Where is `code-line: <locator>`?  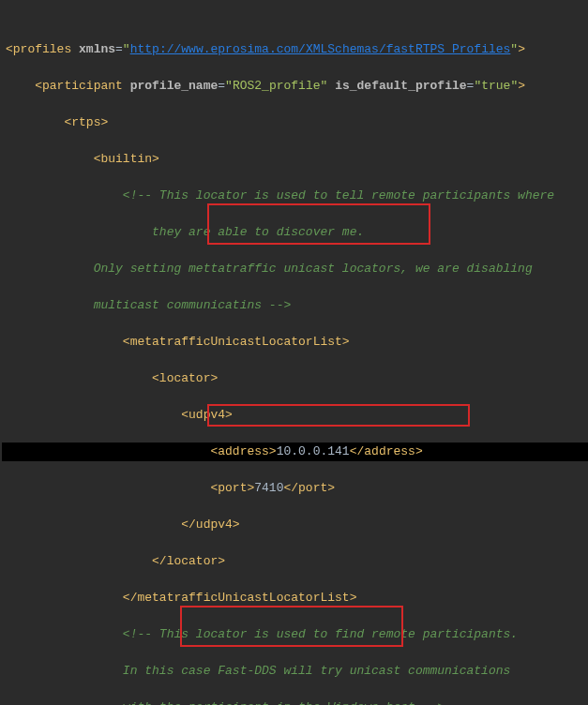 code-line: <locator> is located at coordinates (294, 379).